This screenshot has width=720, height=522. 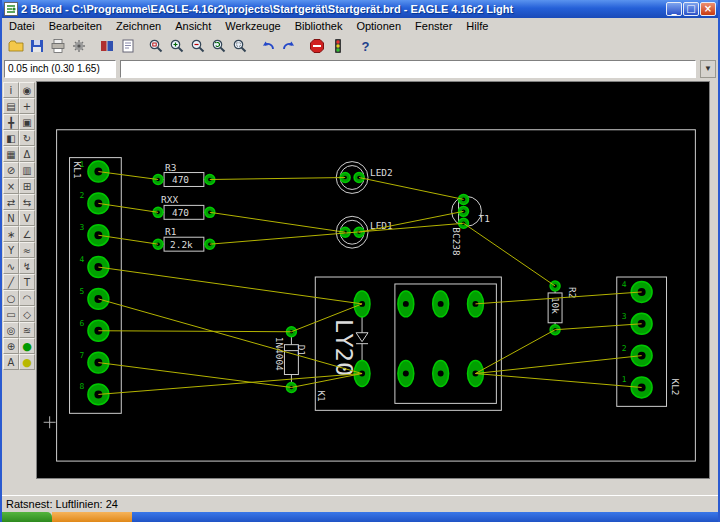 What do you see at coordinates (11, 186) in the screenshot?
I see `delete-tool-icon: ×` at bounding box center [11, 186].